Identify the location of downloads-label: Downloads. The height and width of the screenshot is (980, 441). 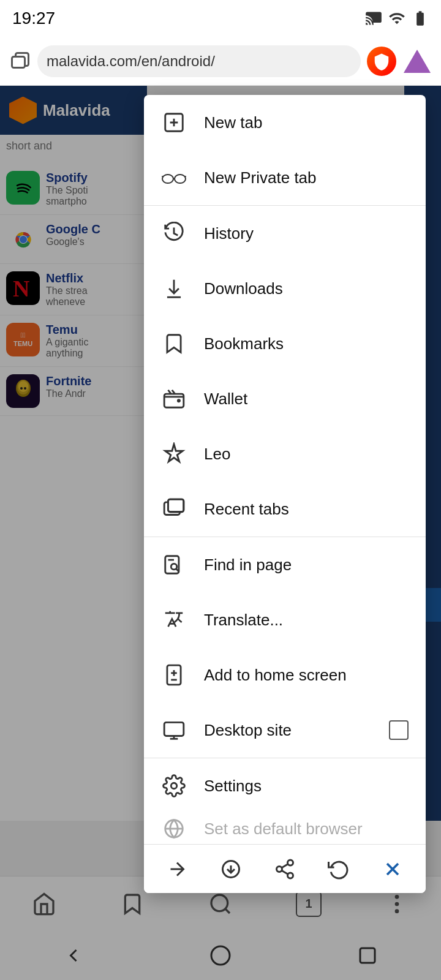
(306, 289).